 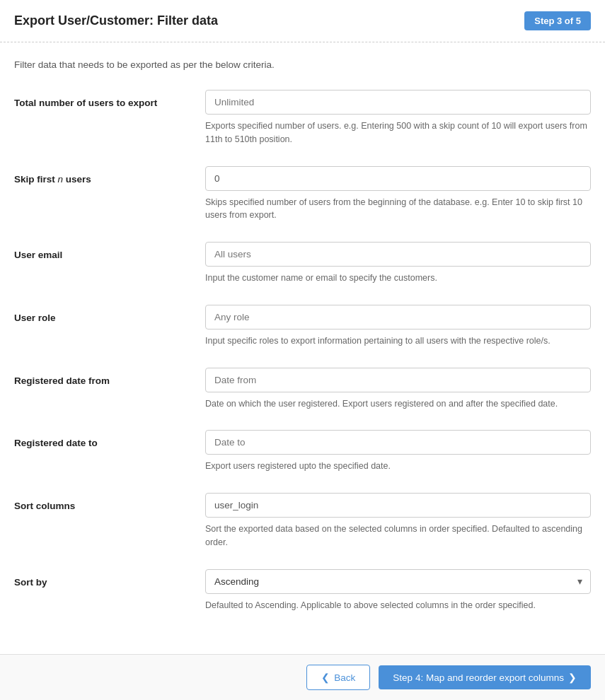 What do you see at coordinates (303, 21) in the screenshot?
I see `page-header: Export User/Customer: Filter data Step 3…` at bounding box center [303, 21].